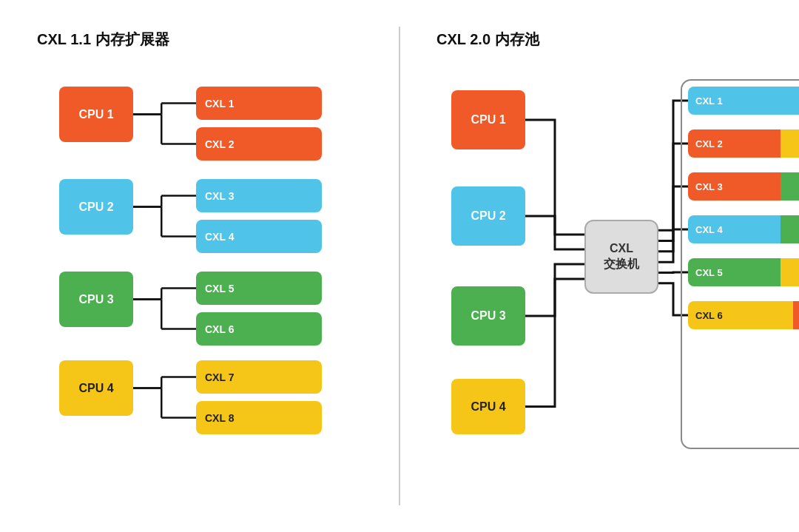 This screenshot has height=532, width=799. Describe the element at coordinates (744, 186) in the screenshot. I see `cxl3-right: CXL 3` at that location.